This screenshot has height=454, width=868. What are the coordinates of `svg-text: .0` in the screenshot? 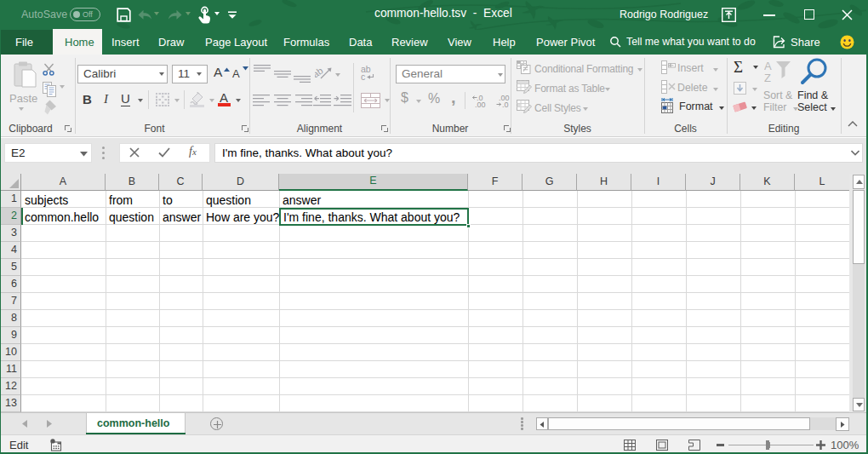 It's located at (505, 104).